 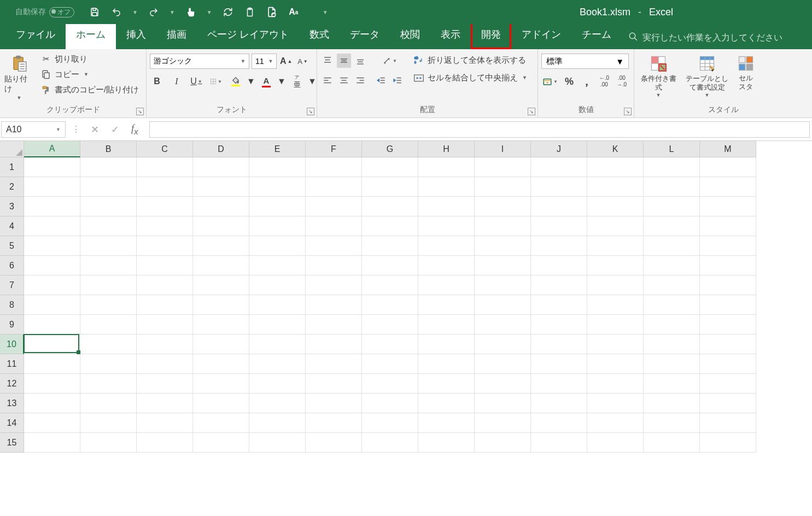 What do you see at coordinates (12, 344) in the screenshot?
I see `row-header: 10` at bounding box center [12, 344].